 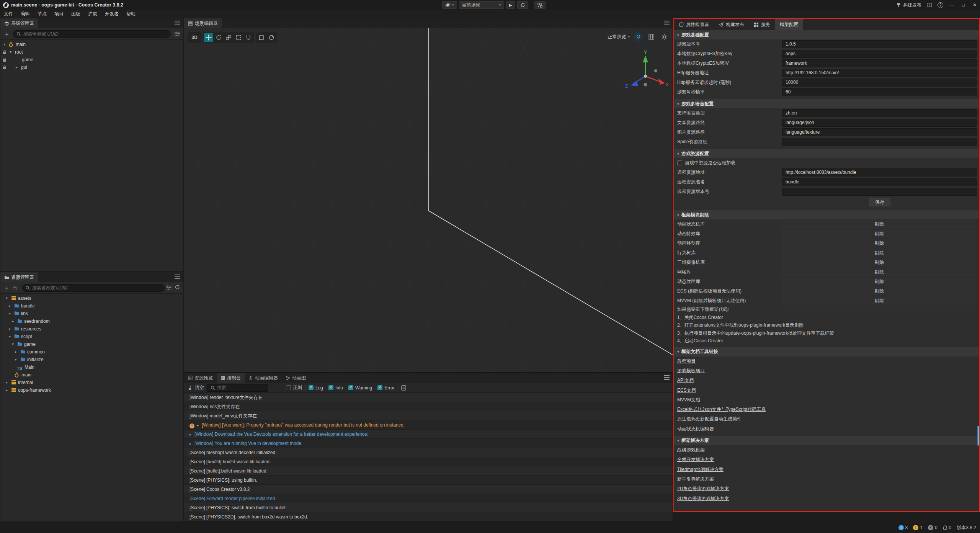 What do you see at coordinates (19, 23) in the screenshot?
I see `tab-hierarchy: 层级管理器` at bounding box center [19, 23].